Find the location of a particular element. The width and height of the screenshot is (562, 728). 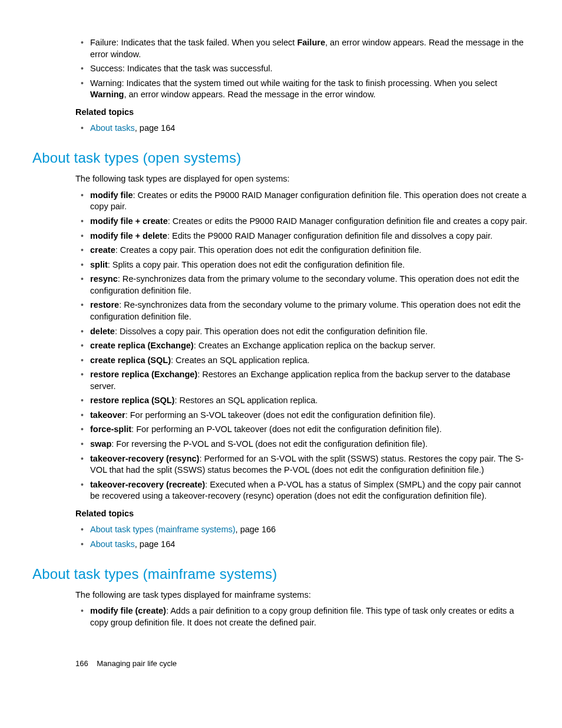

desc: : For reversing the P-VOL and S-VOL (doe… is located at coordinates (270, 444).